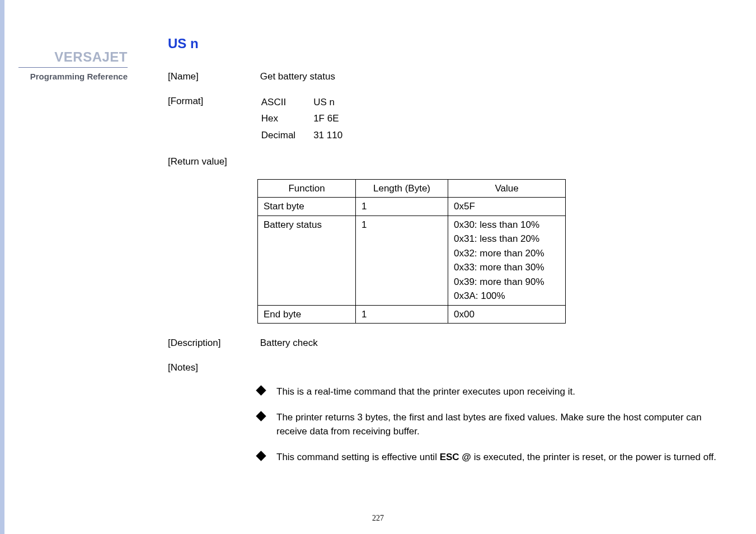  What do you see at coordinates (490, 457) in the screenshot?
I see `list-item: This command setting is effective until …` at bounding box center [490, 457].